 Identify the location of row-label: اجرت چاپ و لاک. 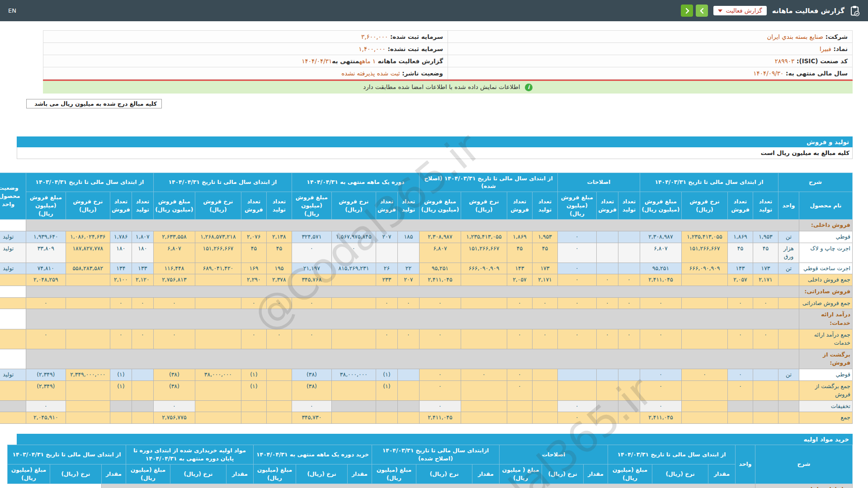
(826, 253).